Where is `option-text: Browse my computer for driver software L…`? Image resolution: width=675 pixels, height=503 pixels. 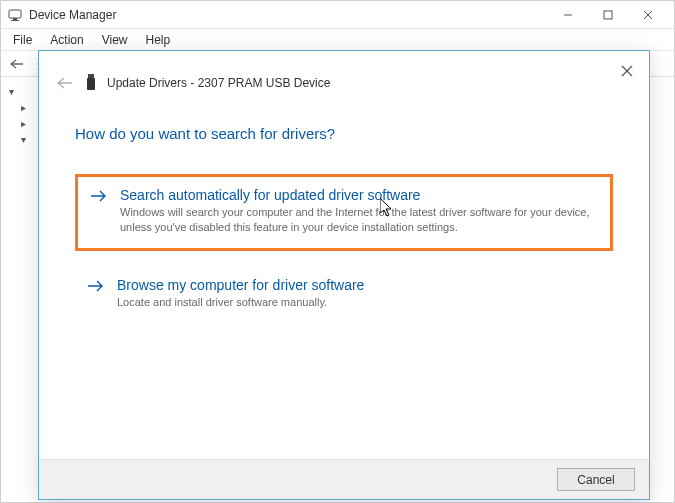 option-text: Browse my computer for driver software L… is located at coordinates (359, 294).